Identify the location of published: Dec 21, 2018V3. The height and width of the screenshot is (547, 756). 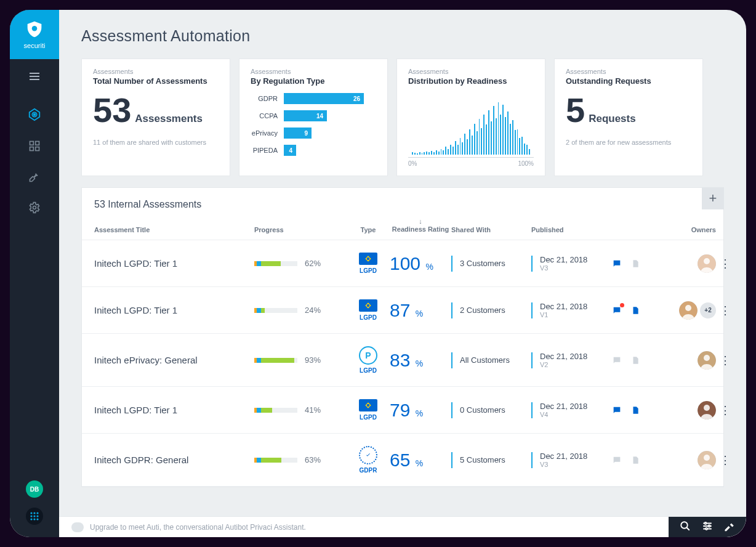
(571, 460).